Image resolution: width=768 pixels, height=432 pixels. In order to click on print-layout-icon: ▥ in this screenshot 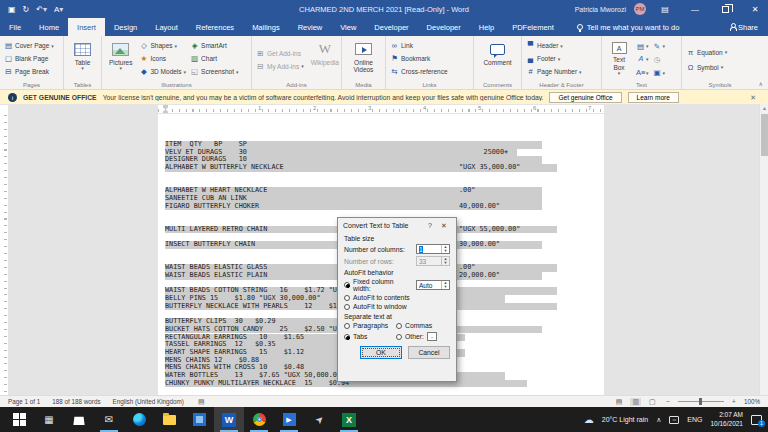, I will do `click(636, 402)`.